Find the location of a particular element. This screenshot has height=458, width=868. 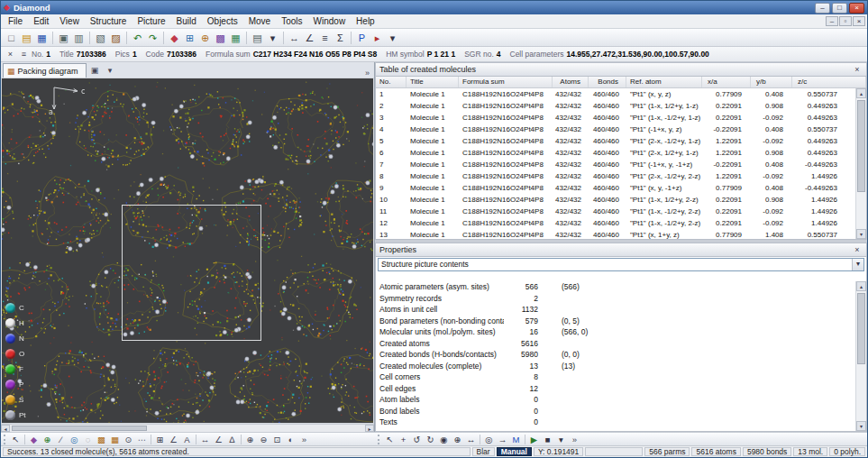

menu-item-objects: Objects is located at coordinates (223, 22).